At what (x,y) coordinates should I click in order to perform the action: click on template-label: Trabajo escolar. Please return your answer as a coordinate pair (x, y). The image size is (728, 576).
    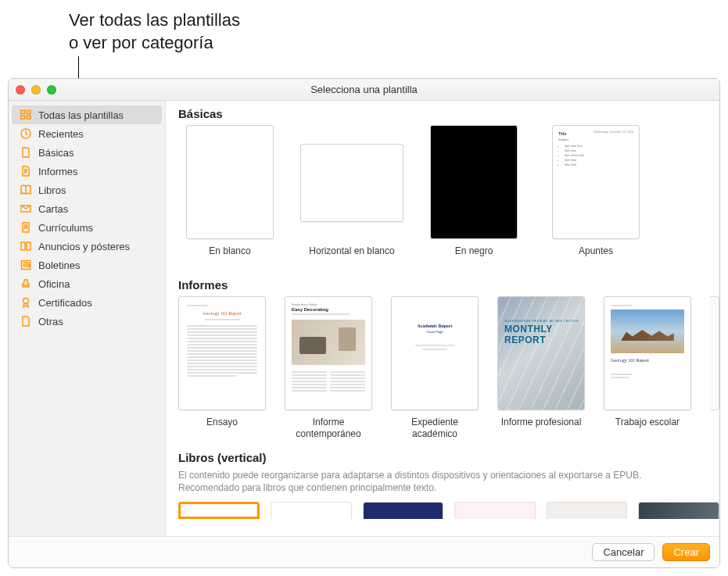
    Looking at the image, I should click on (647, 428).